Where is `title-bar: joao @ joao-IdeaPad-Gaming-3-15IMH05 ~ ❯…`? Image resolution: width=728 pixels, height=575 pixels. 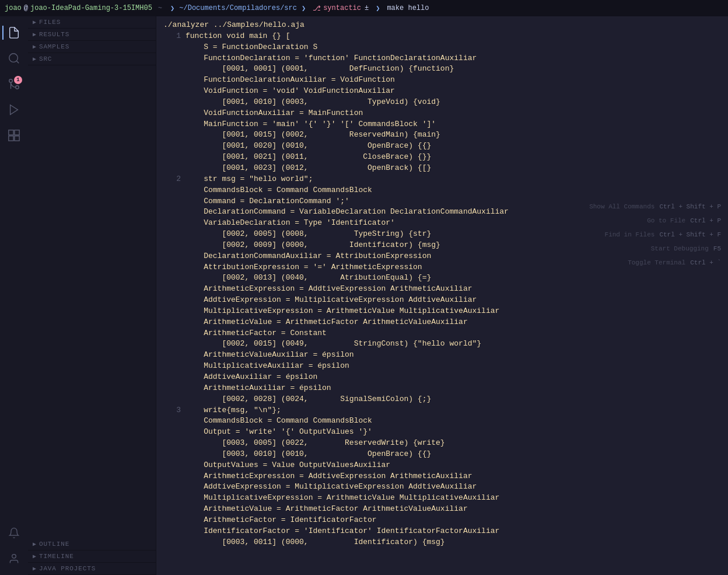 title-bar: joao @ joao-IdeaPad-Gaming-3-15IMH05 ~ ❯… is located at coordinates (364, 8).